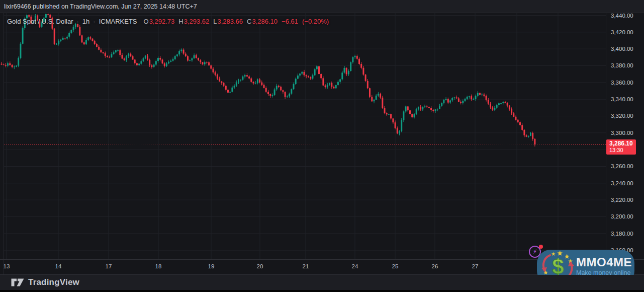  I want to click on time-tick-label: 27, so click(475, 266).